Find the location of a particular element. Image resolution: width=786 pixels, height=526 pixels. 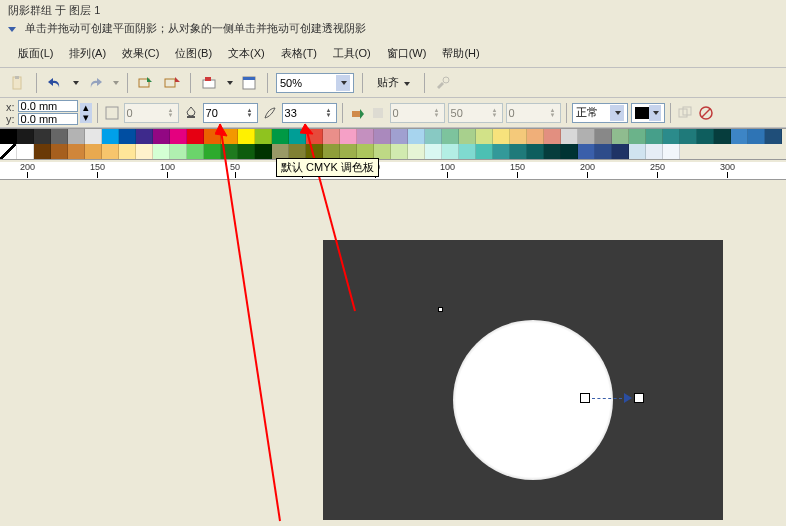

menu-window: 窗口(W) is located at coordinates (407, 54).